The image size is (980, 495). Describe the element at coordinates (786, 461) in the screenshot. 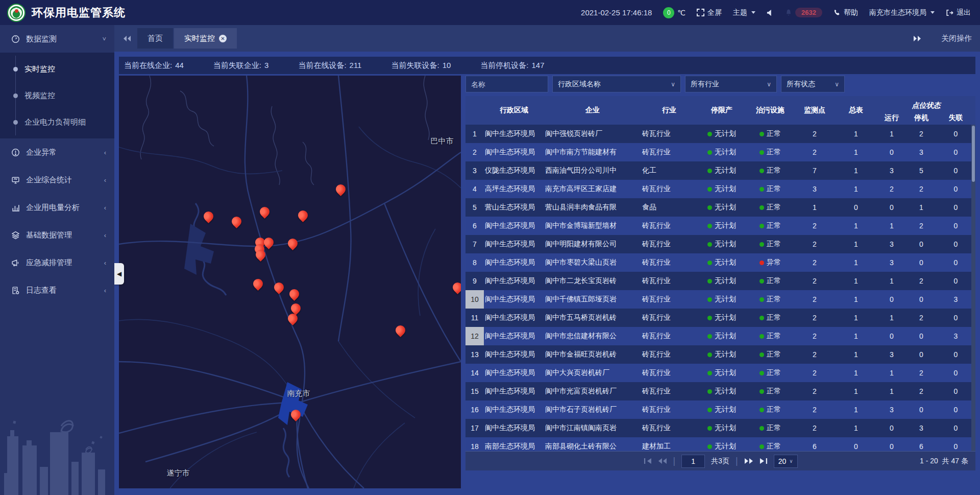

I see `page-size-select: 20∨` at that location.